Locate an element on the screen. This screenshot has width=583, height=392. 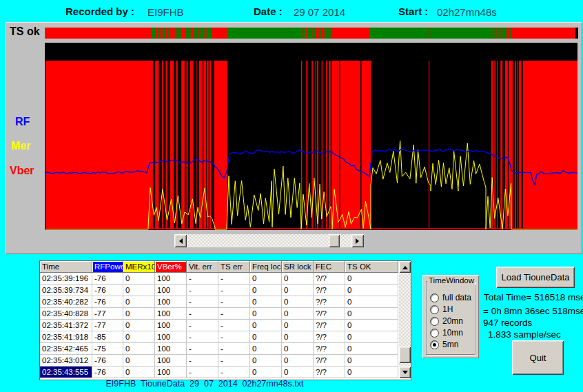
chart-hscrollbar is located at coordinates (269, 241).